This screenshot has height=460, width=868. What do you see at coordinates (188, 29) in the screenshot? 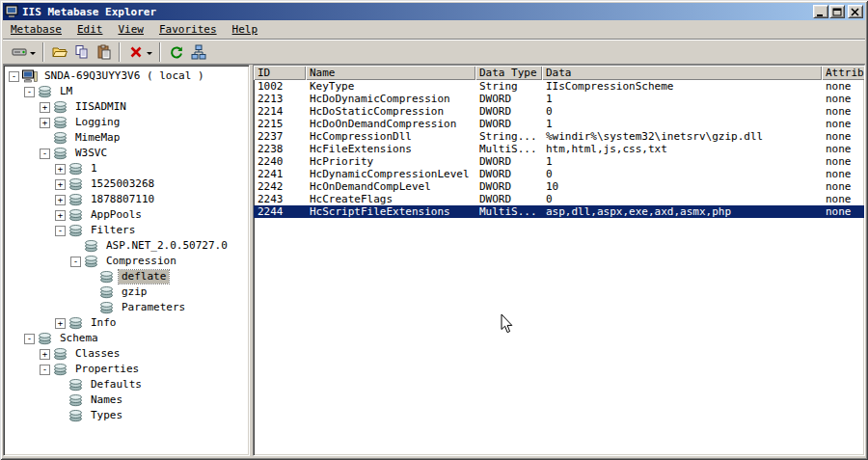
I see `menu-item-favorites: Favorites` at bounding box center [188, 29].